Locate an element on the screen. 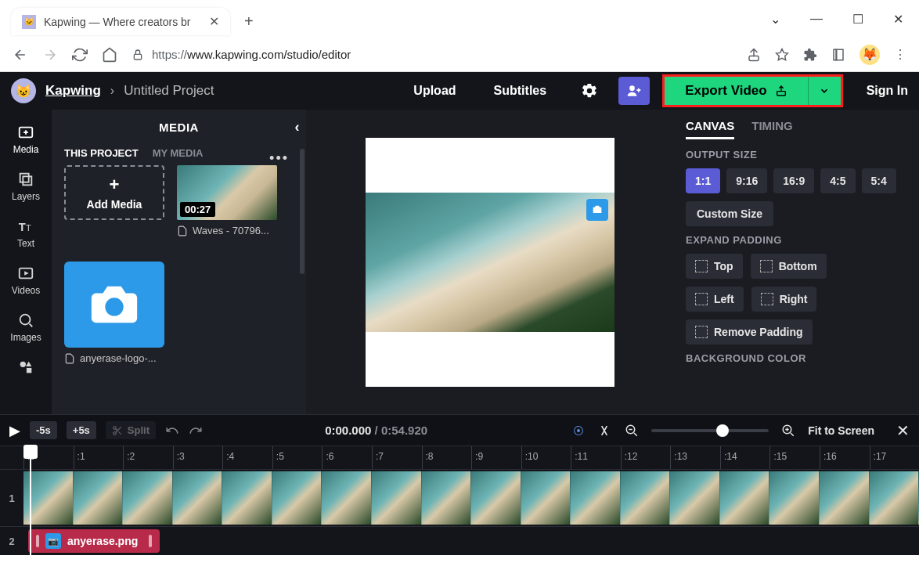 The image size is (919, 588). ruler-tick: :11 is located at coordinates (596, 457).